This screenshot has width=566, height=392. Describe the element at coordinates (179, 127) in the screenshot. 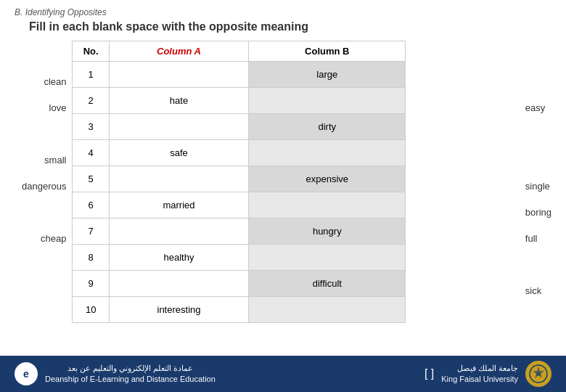

I see `row-3-col-a` at that location.